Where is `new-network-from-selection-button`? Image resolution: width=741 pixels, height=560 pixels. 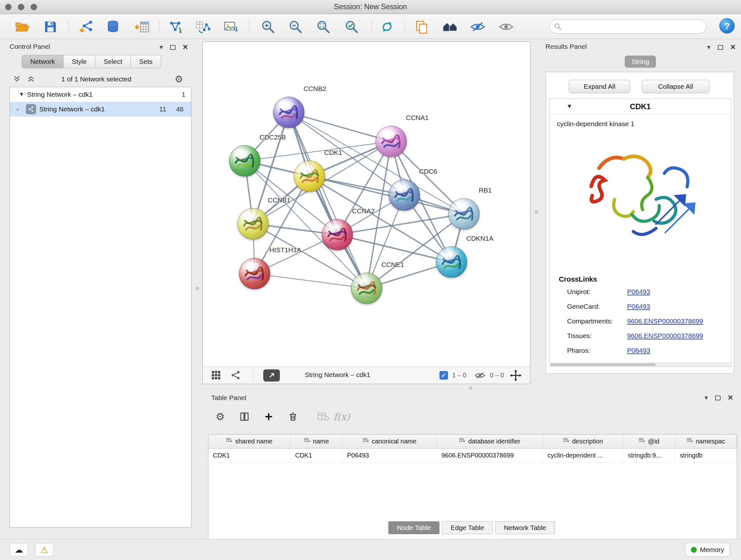 new-network-from-selection-button is located at coordinates (175, 27).